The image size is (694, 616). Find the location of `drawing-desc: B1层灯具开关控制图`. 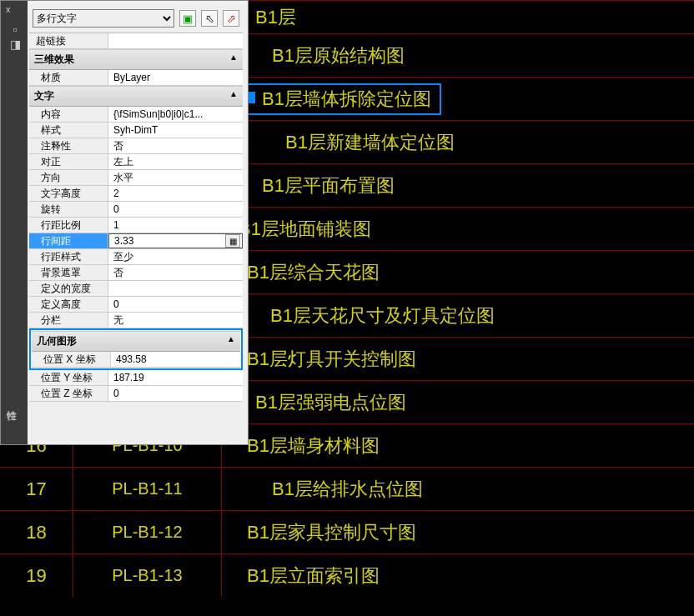

drawing-desc: B1层灯具开关控制图 is located at coordinates (458, 358).